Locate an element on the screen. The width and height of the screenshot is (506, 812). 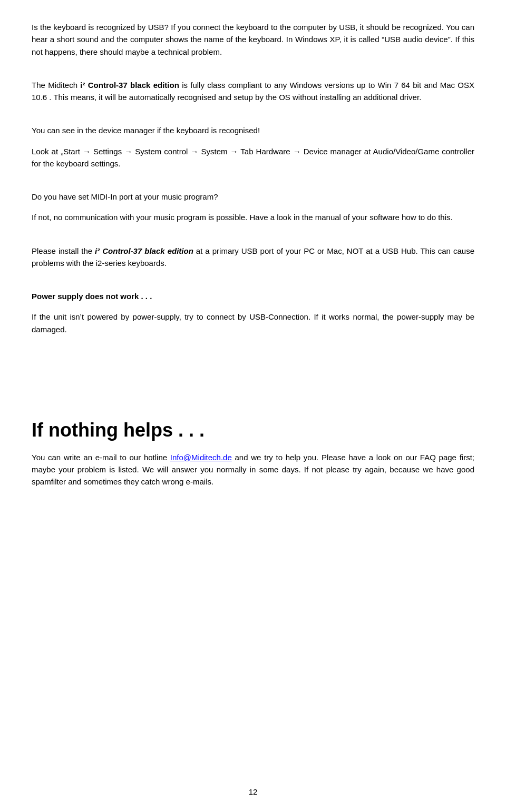
para7-prefix: Please install the is located at coordinates (63, 251).